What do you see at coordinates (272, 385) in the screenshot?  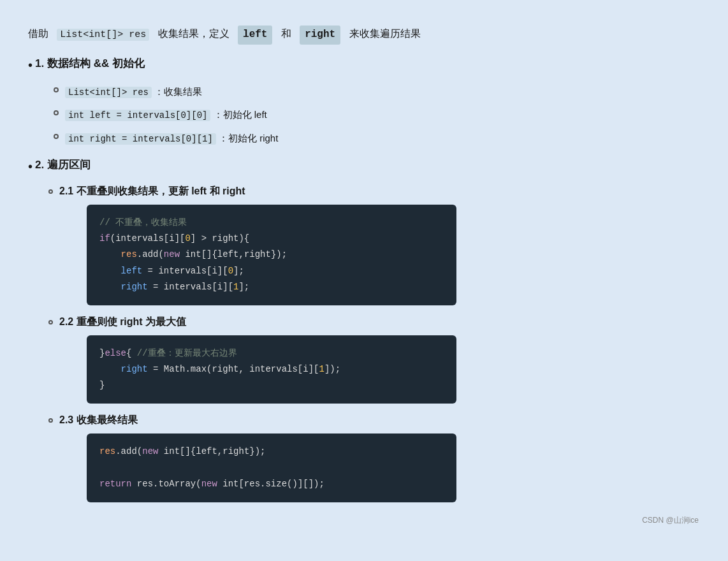 I see `code-line: }` at bounding box center [272, 385].